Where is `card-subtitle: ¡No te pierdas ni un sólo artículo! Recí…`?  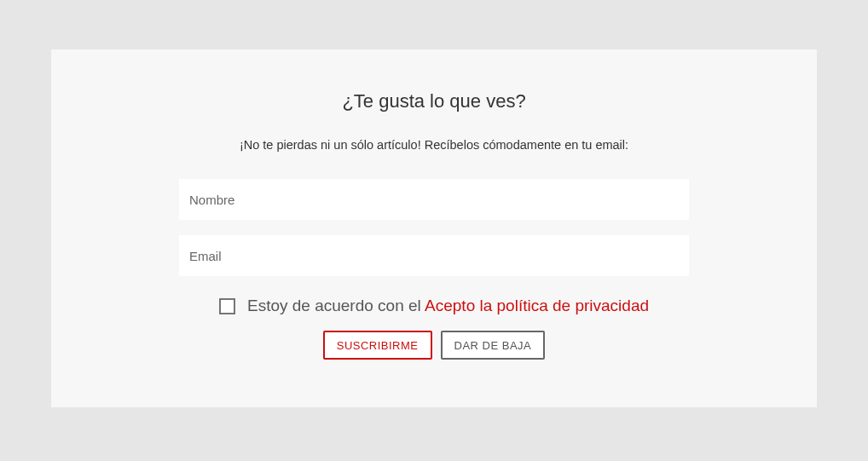 card-subtitle: ¡No te pierdas ni un sólo artículo! Recí… is located at coordinates (434, 145).